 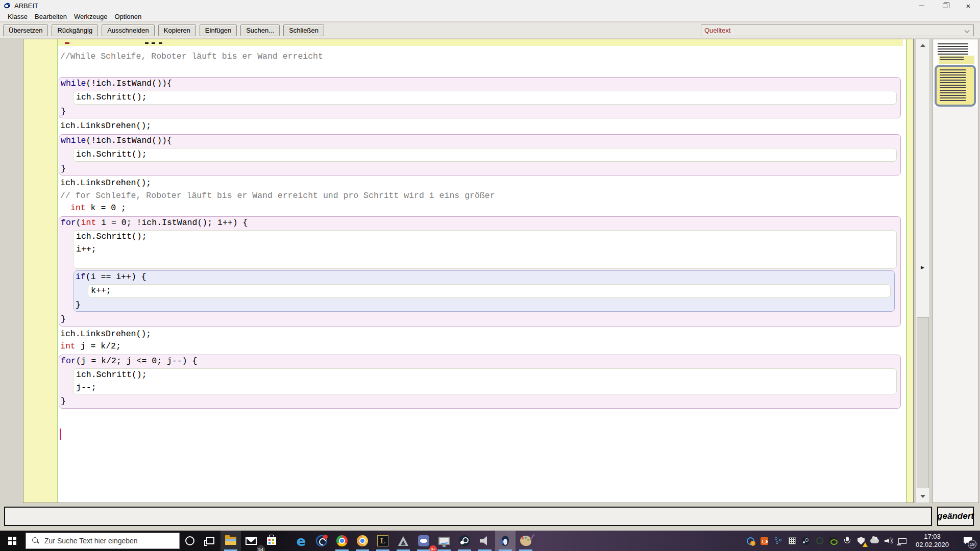 What do you see at coordinates (481, 43) in the screenshot?
I see `clipped-code-line` at bounding box center [481, 43].